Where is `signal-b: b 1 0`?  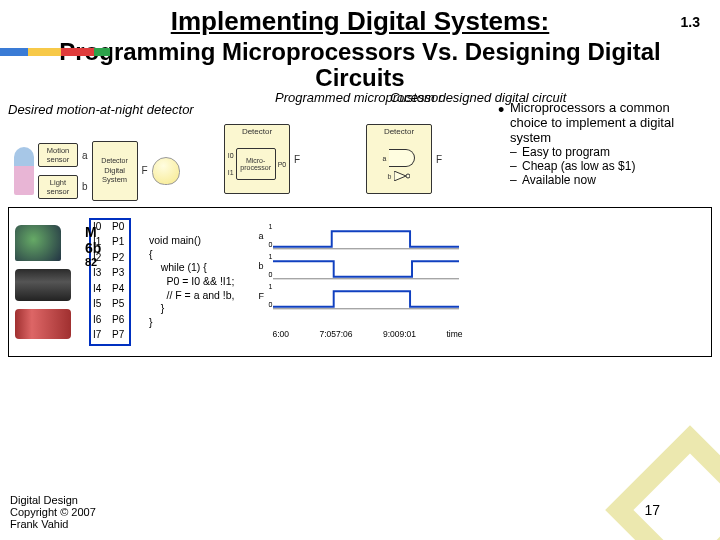
signal-b: b 1 0 is located at coordinates (366, 269).